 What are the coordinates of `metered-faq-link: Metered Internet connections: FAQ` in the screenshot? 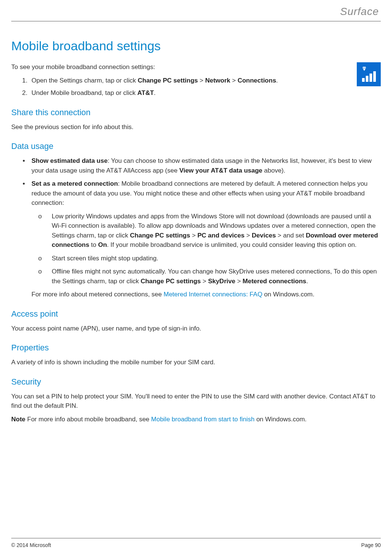 It's located at (213, 294).